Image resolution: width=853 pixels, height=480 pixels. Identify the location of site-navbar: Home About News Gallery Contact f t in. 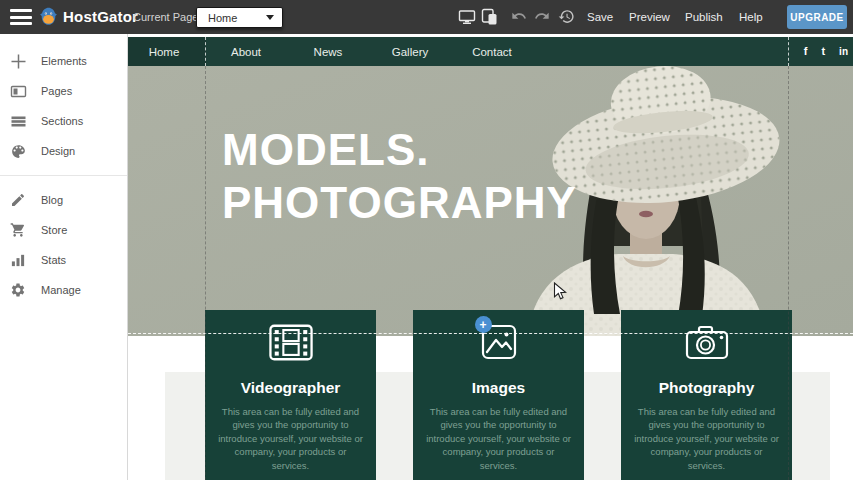
(490, 52).